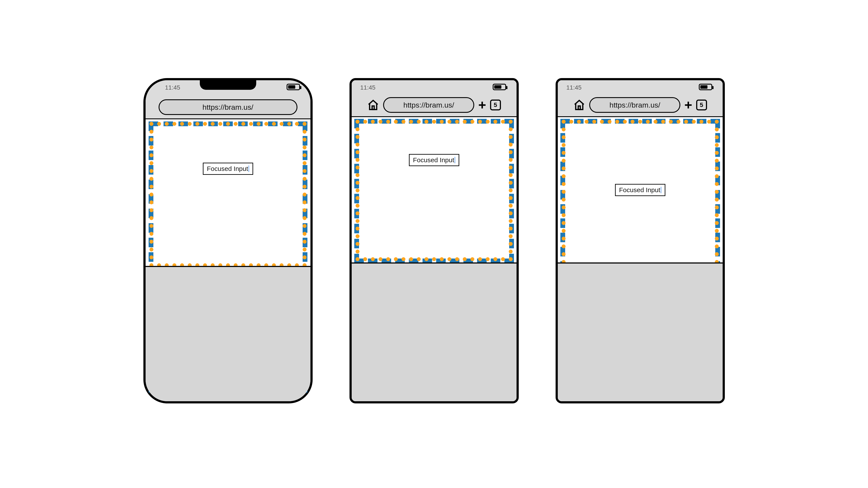 The image size is (868, 488). What do you see at coordinates (228, 100) in the screenshot?
I see `browser-chrome: 11:45 https://bram.us/` at bounding box center [228, 100].